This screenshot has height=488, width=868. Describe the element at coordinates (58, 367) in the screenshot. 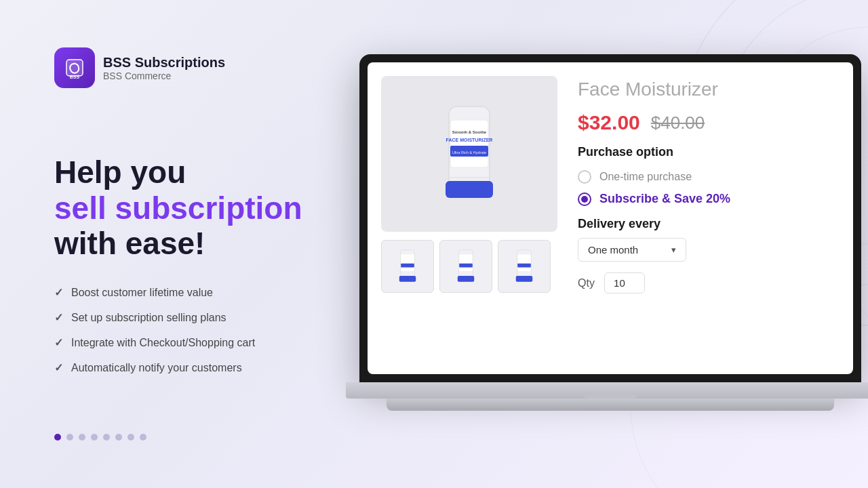

I see `check-icon-4: ✓` at that location.